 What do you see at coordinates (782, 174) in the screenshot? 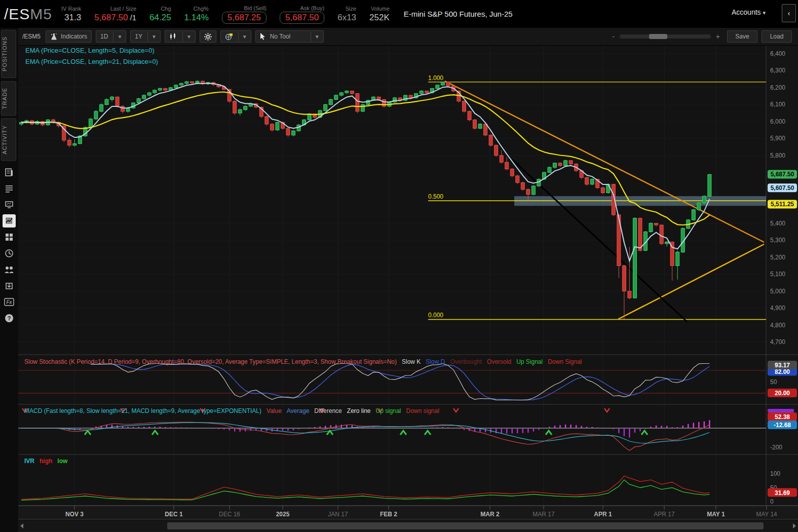
I see `svg-text: 5,687.50` at bounding box center [782, 174].